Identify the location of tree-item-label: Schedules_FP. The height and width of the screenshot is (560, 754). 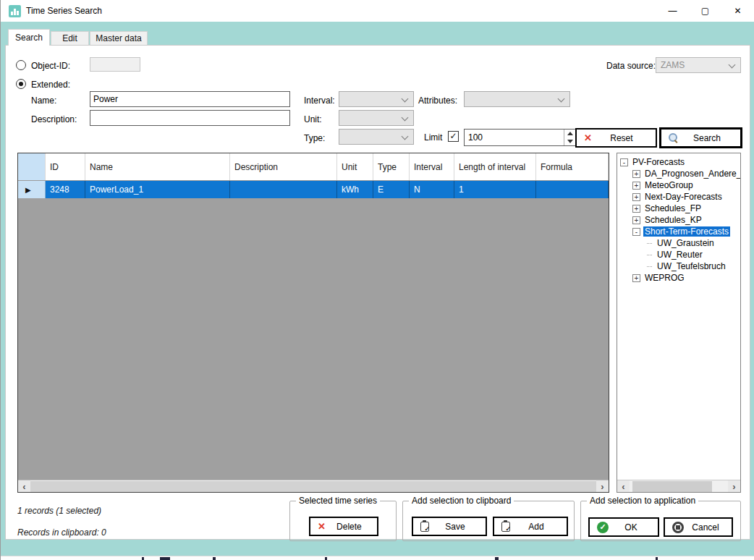
(673, 208).